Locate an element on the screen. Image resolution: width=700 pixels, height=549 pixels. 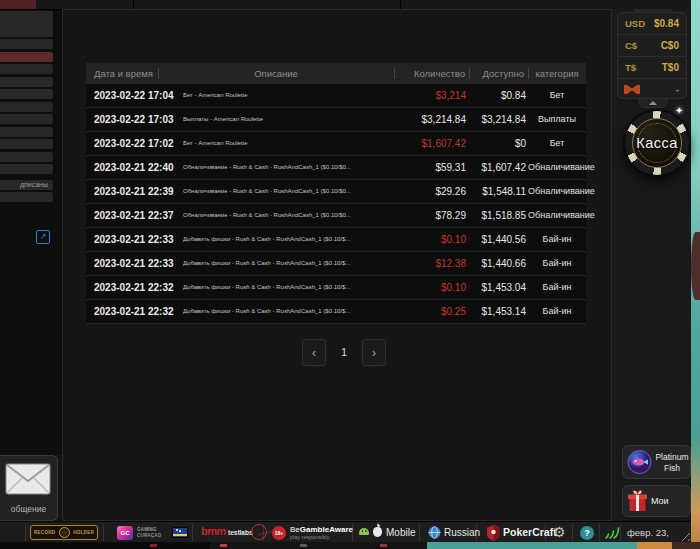
wallet-collapse-button is located at coordinates (653, 104).